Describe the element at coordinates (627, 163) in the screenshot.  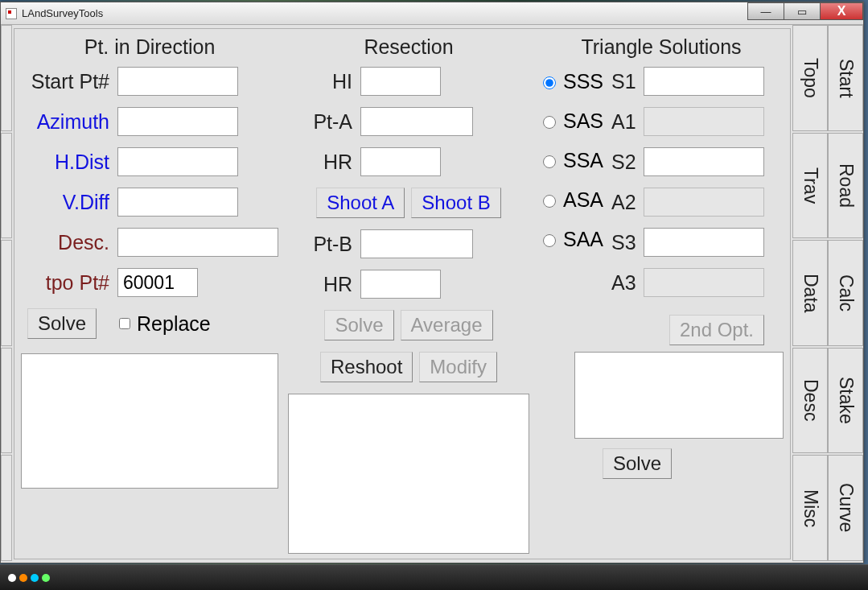
I see `s2-label: S2` at that location.